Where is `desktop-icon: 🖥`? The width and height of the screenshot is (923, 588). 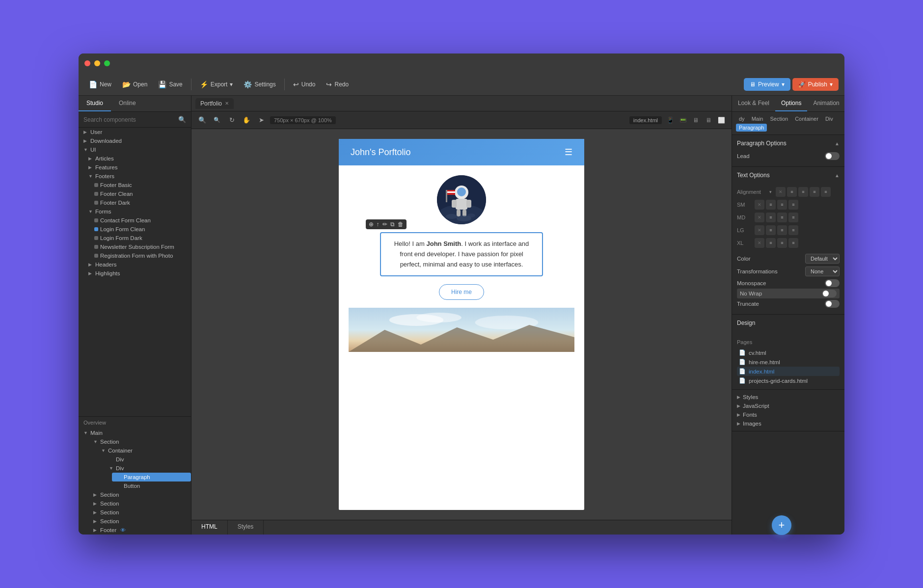 desktop-icon: 🖥 is located at coordinates (696, 120).